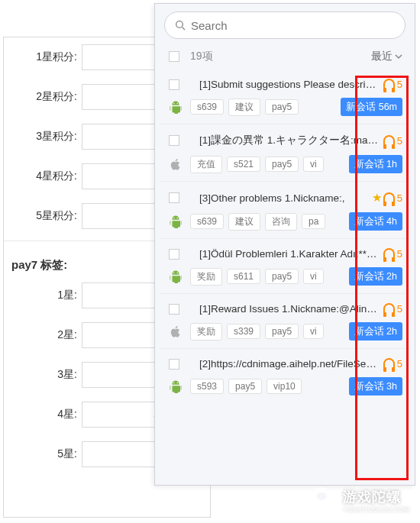 The height and width of the screenshot is (523, 420). What do you see at coordinates (289, 308) in the screenshot?
I see `ticket-title: [1]Reward Issues 1.Nickname:@Alin 2.S…` at bounding box center [289, 308].